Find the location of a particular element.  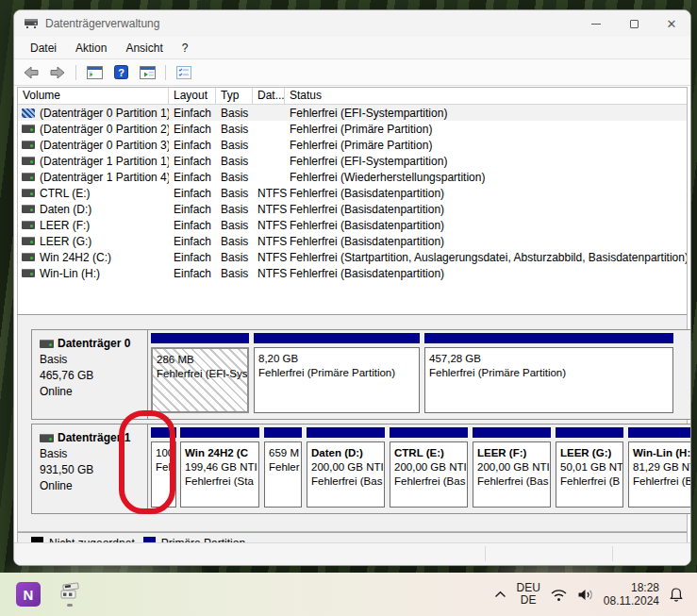

help-icon: ? is located at coordinates (121, 72).